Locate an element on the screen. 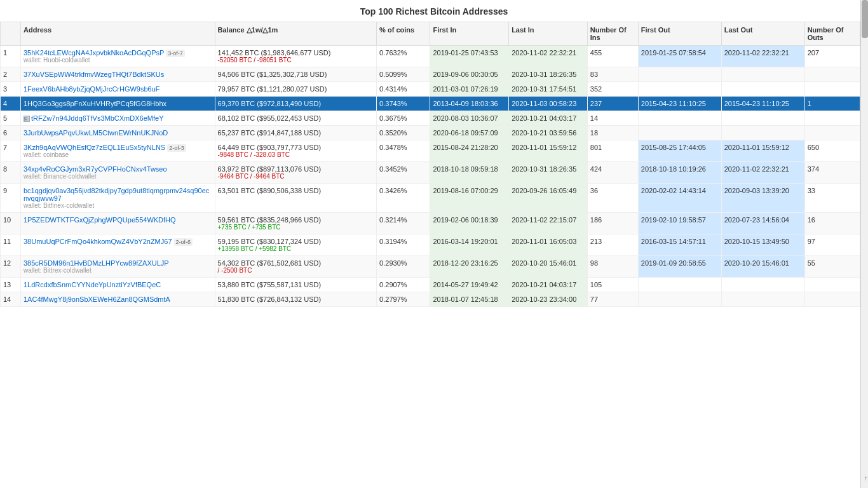 This screenshot has width=868, height=488. address-link: 385cR5DM96n1HvBDMzLHPYcw89fZAXULJP is located at coordinates (97, 263).